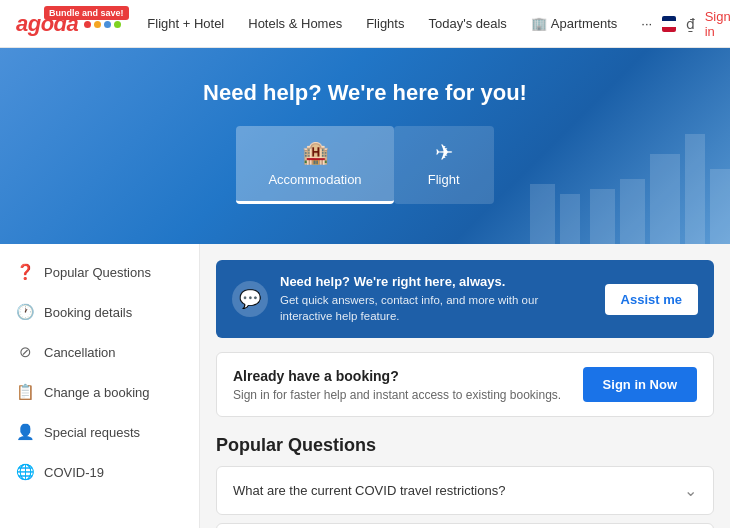 This screenshot has width=730, height=528. What do you see at coordinates (718, 24) in the screenshot?
I see `sign-in-link: Sign in` at bounding box center [718, 24].